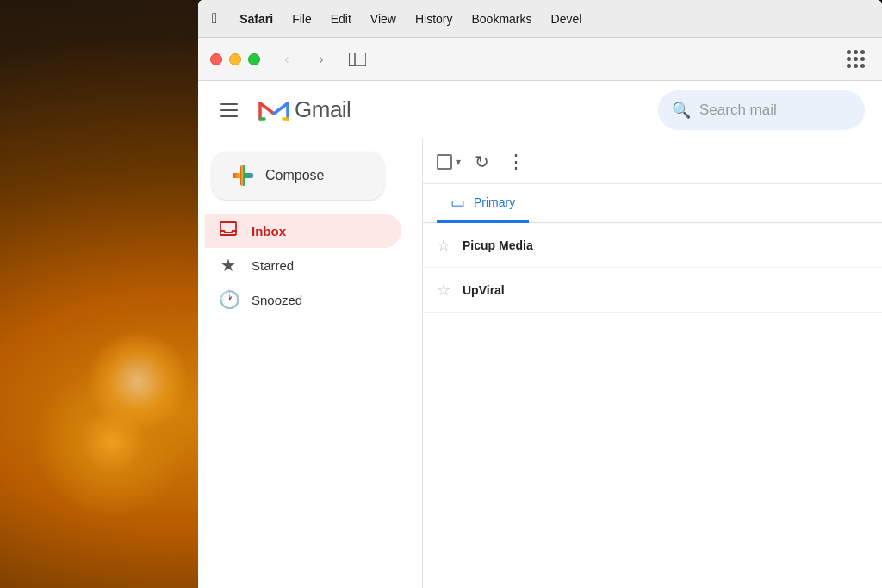  What do you see at coordinates (277, 300) in the screenshot?
I see `snoozed-label: Snoozed` at bounding box center [277, 300].